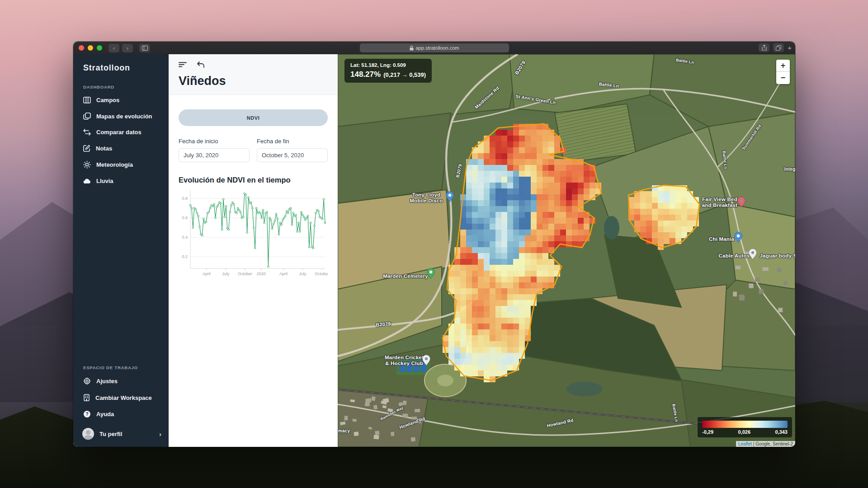  I want to click on sidebar-item-label: Notas, so click(104, 148).